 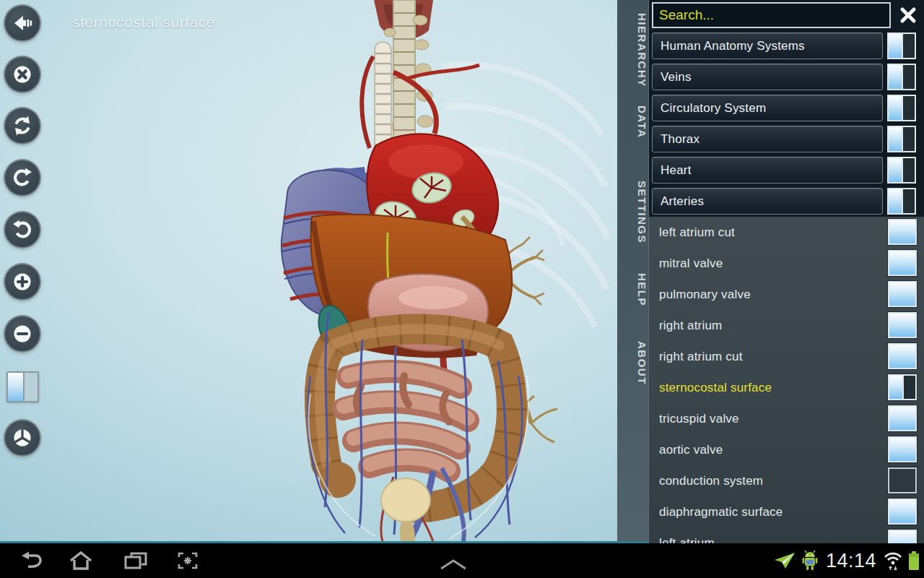 I want to click on hierarchy-child-item: conduction system, so click(x=787, y=481).